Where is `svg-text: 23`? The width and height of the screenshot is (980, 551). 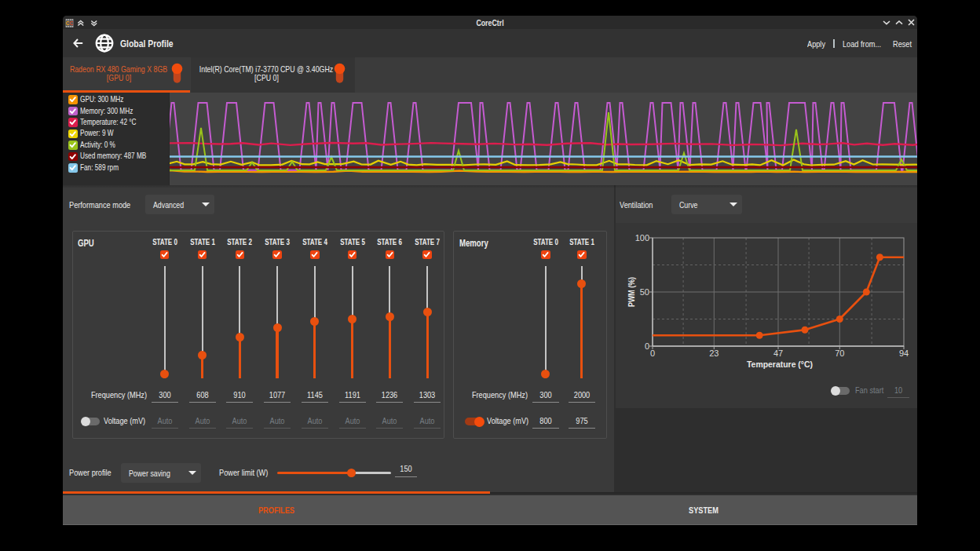 svg-text: 23 is located at coordinates (714, 353).